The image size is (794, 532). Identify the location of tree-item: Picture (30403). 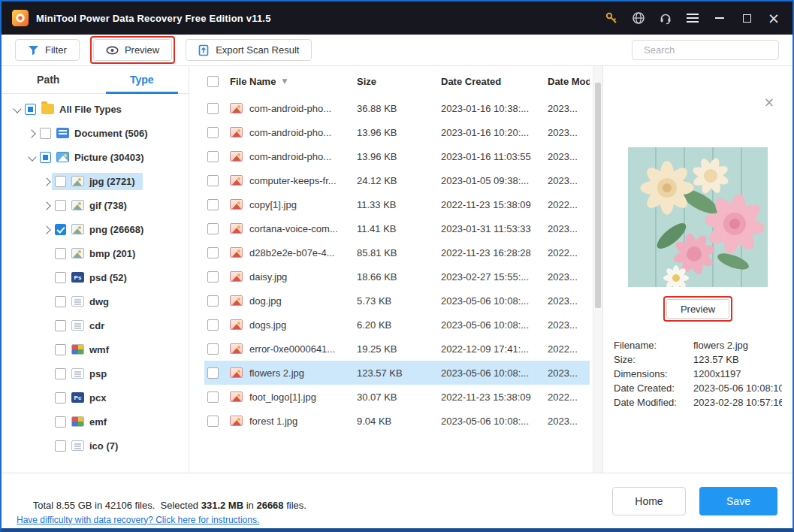
(95, 157).